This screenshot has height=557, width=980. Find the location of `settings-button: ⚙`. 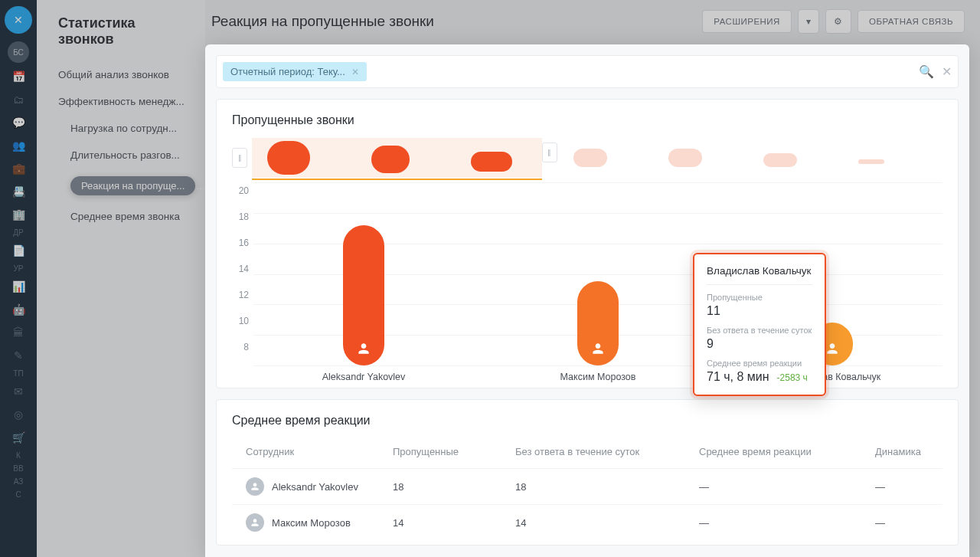

settings-button: ⚙ is located at coordinates (838, 21).